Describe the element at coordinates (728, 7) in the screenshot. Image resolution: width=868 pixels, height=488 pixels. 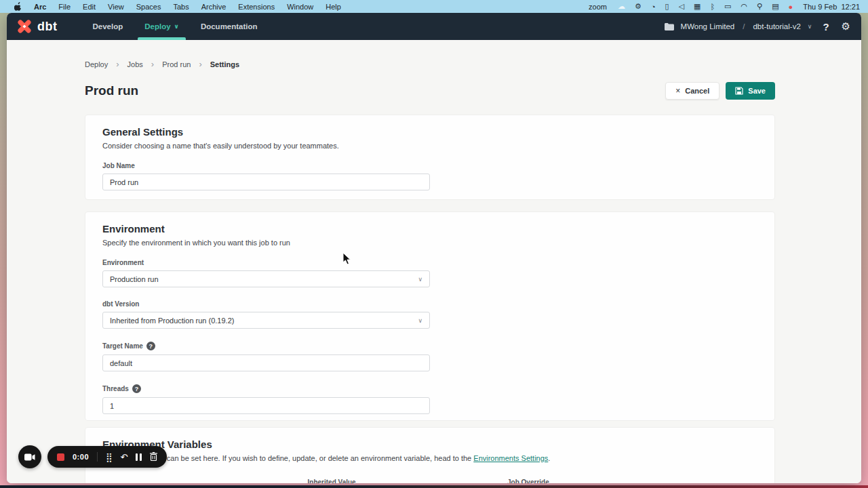
I see `battery-icon: ▭` at that location.